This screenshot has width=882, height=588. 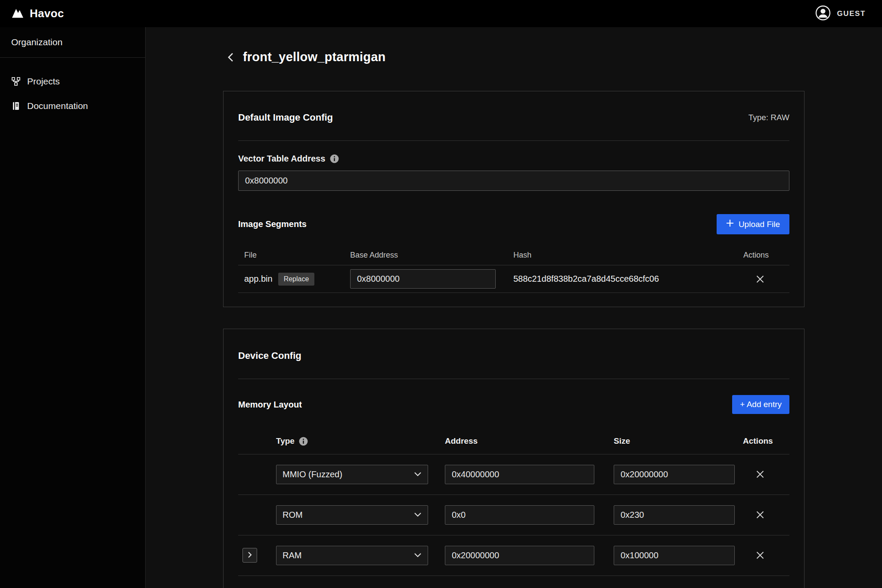 I want to click on upload-file-label: Upload File, so click(x=759, y=224).